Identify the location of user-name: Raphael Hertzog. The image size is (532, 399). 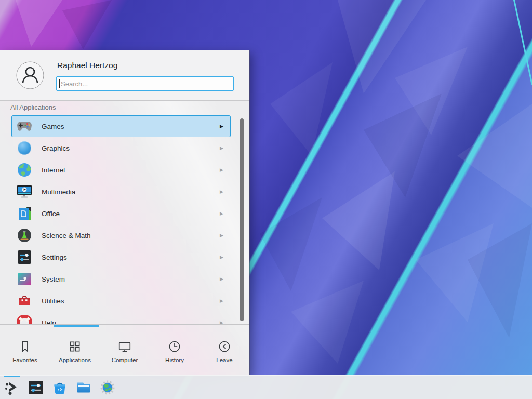
(87, 65).